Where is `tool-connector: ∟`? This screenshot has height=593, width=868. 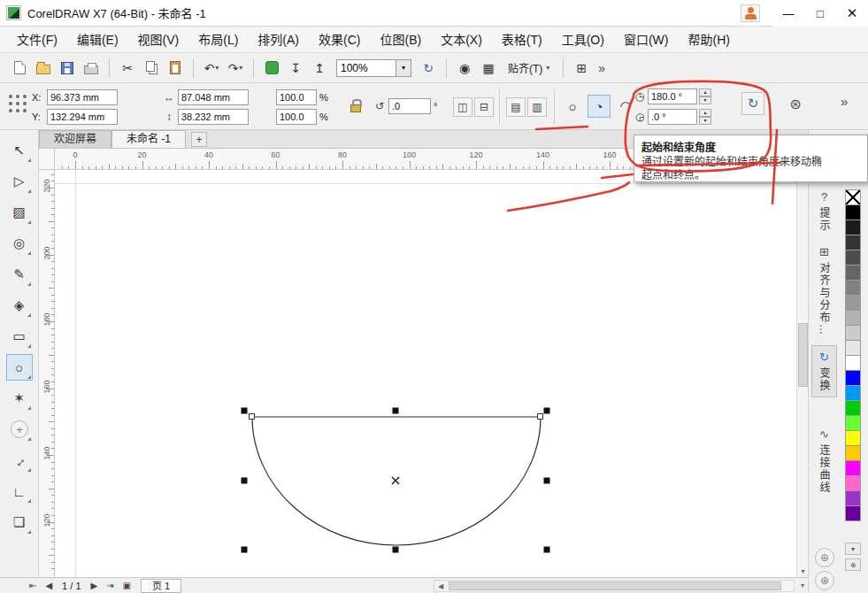 tool-connector: ∟ is located at coordinates (19, 491).